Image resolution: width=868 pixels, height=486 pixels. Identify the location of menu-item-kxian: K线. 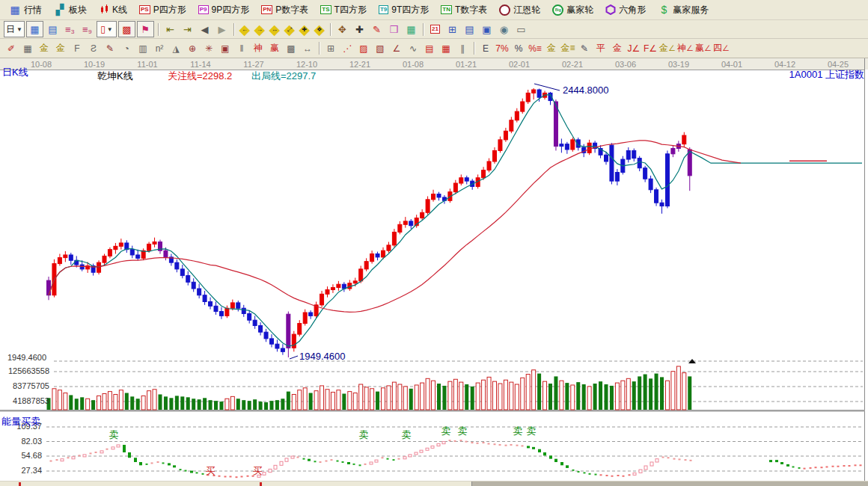
(113, 10).